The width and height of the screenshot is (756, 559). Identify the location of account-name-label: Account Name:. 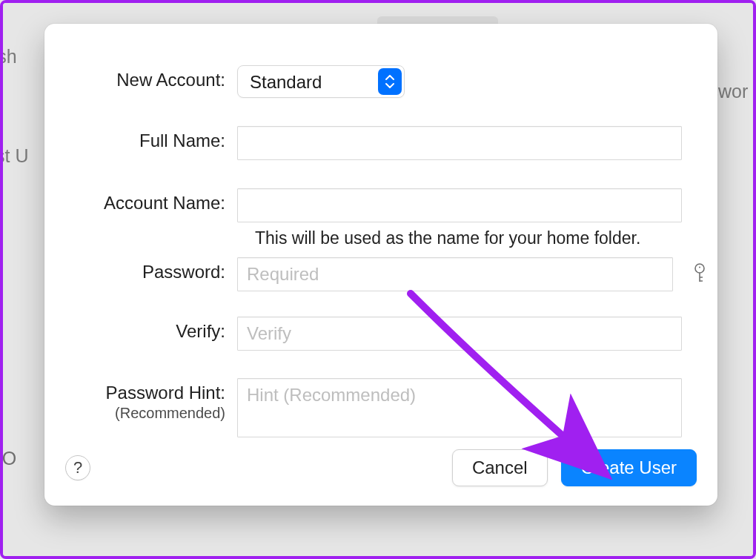
(141, 201).